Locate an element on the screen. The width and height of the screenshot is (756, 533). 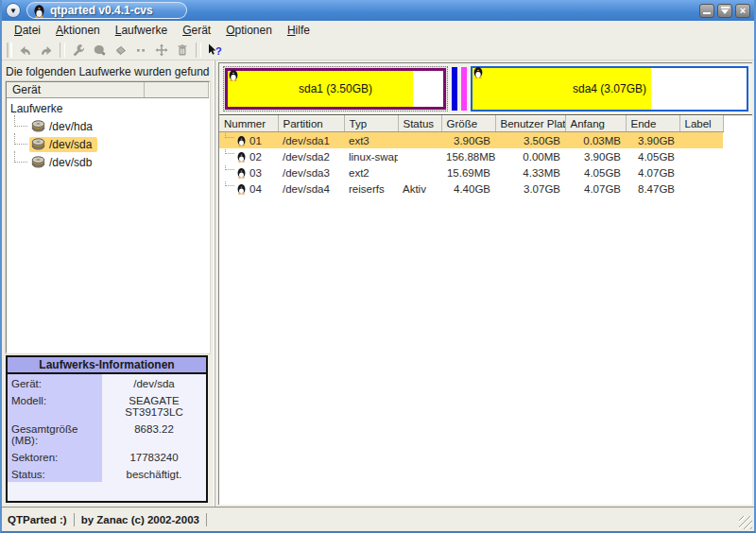
menu-datei: Datei is located at coordinates (27, 30).